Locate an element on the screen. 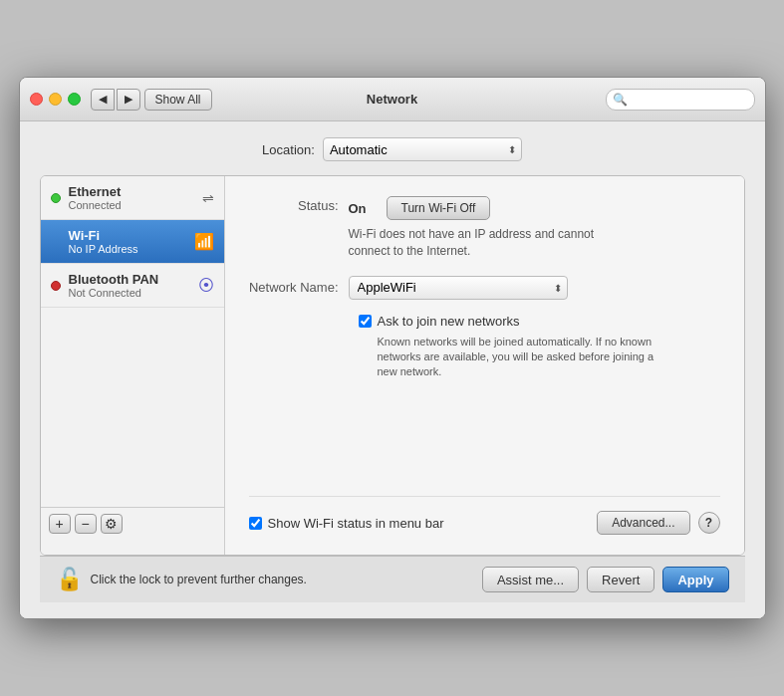 This screenshot has width=784, height=696. lock-icon: 🔓 is located at coordinates (70, 580).